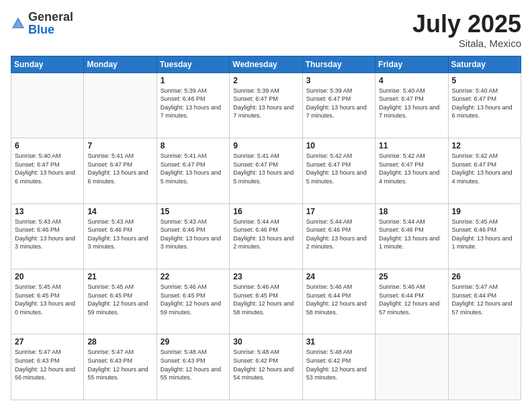  What do you see at coordinates (120, 302) in the screenshot?
I see `table-row: 21Sunrise: 5:45 AMSunset: 6:45 PMDayligh…` at bounding box center [120, 302].